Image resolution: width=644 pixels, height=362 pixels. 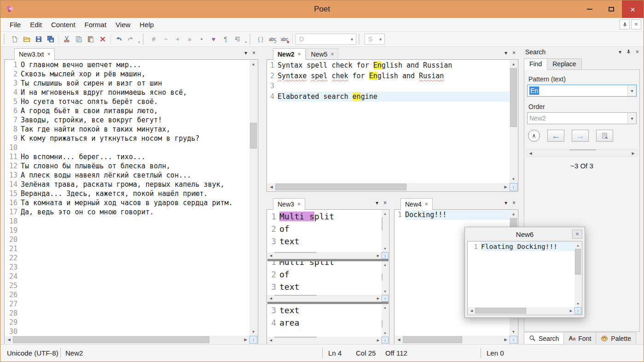 I want to click on pilcrow-button: ¶, so click(x=226, y=39).